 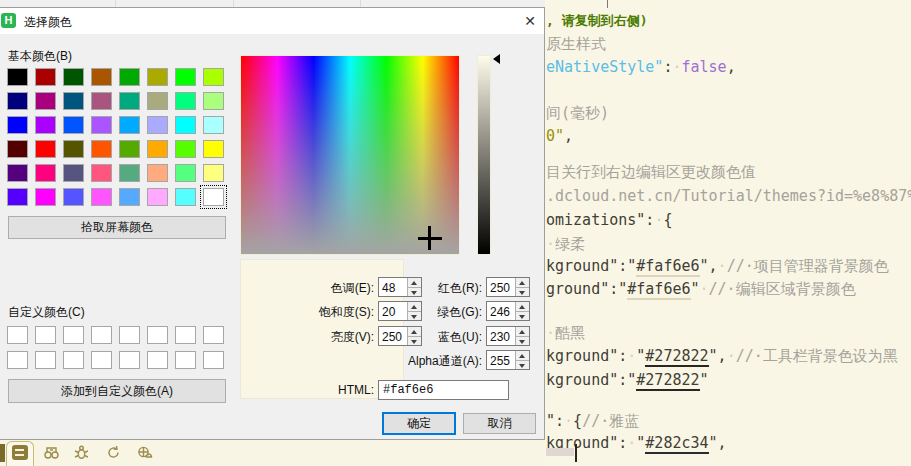 I want to click on add-custom-color-button: 添加到自定义颜色(A), so click(x=117, y=391).